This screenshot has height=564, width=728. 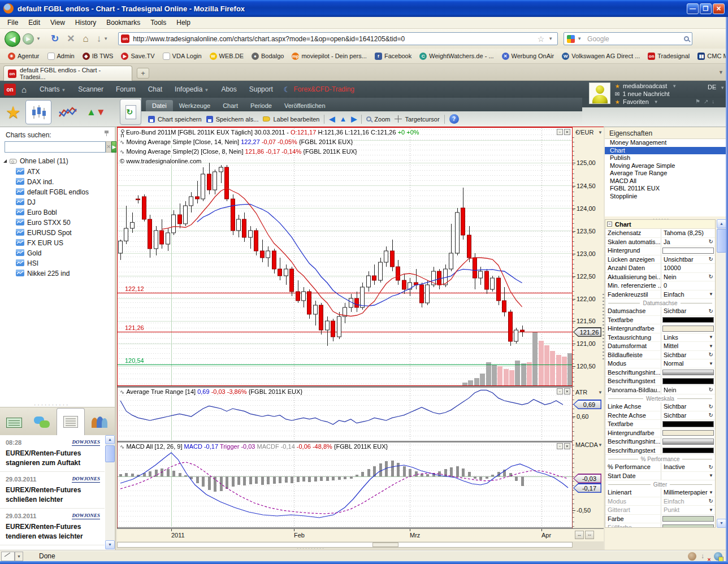 I want to click on property-value: Inactive↻, so click(x=688, y=467).